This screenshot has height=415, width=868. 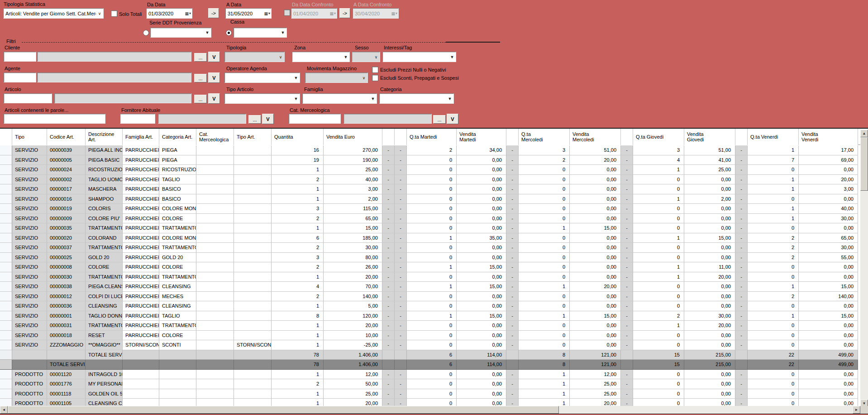 I want to click on table-cell-vend: 12,00, so click(x=353, y=375).